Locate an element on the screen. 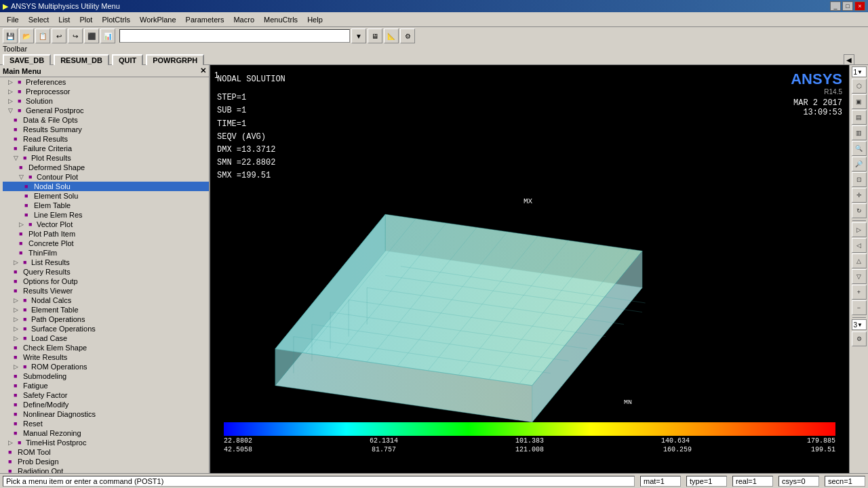  toolbar-divider2 is located at coordinates (859, 317).